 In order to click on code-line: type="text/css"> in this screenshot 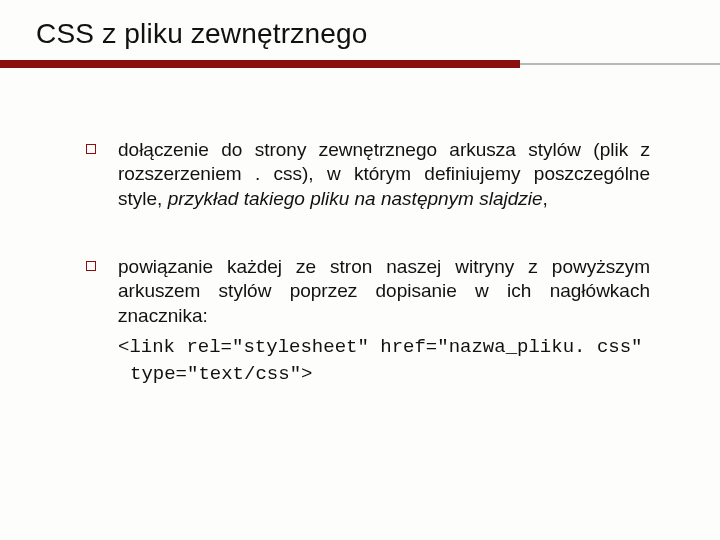, I will do `click(384, 375)`.